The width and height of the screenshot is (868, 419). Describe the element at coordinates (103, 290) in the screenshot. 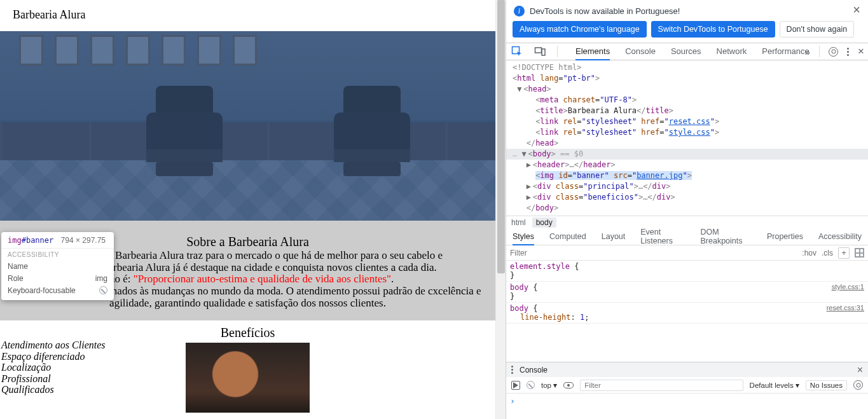

I see `not-focusable-icon` at that location.